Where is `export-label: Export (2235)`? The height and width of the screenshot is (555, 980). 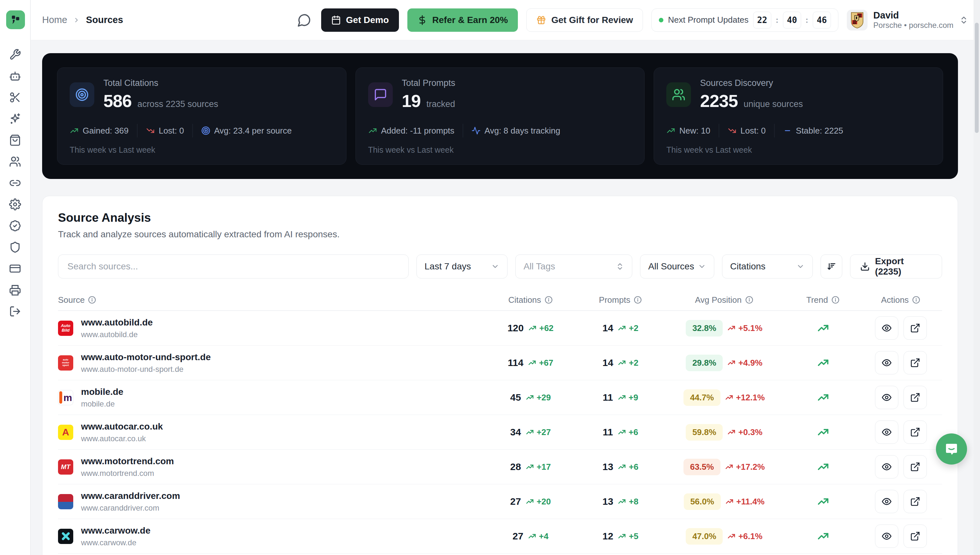 export-label: Export (2235) is located at coordinates (903, 266).